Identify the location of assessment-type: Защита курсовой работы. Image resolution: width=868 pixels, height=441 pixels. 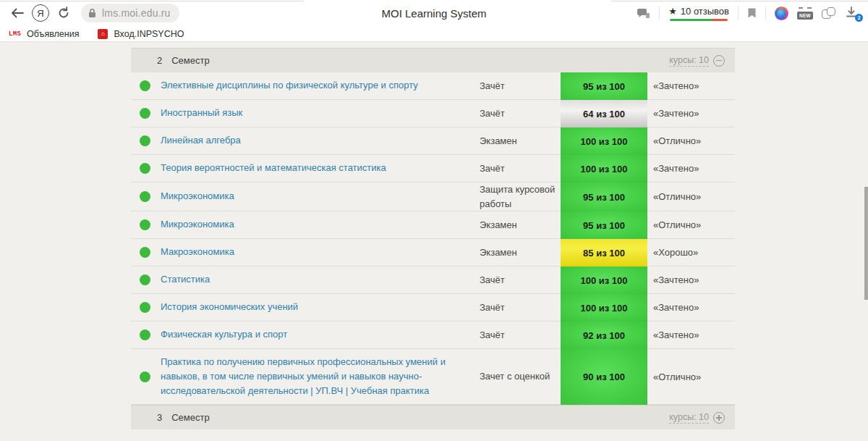
(520, 197).